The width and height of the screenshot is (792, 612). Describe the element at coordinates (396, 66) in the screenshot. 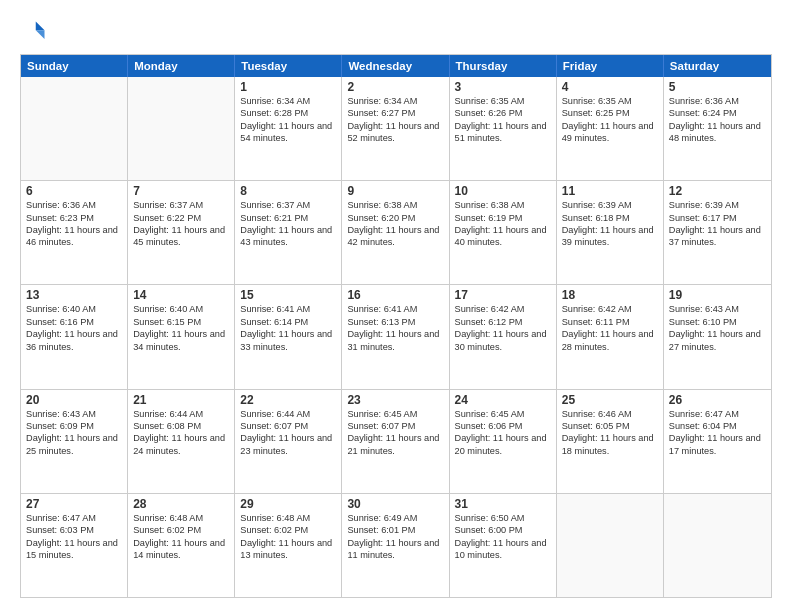

I see `day-of-week-header: Wednesday` at that location.